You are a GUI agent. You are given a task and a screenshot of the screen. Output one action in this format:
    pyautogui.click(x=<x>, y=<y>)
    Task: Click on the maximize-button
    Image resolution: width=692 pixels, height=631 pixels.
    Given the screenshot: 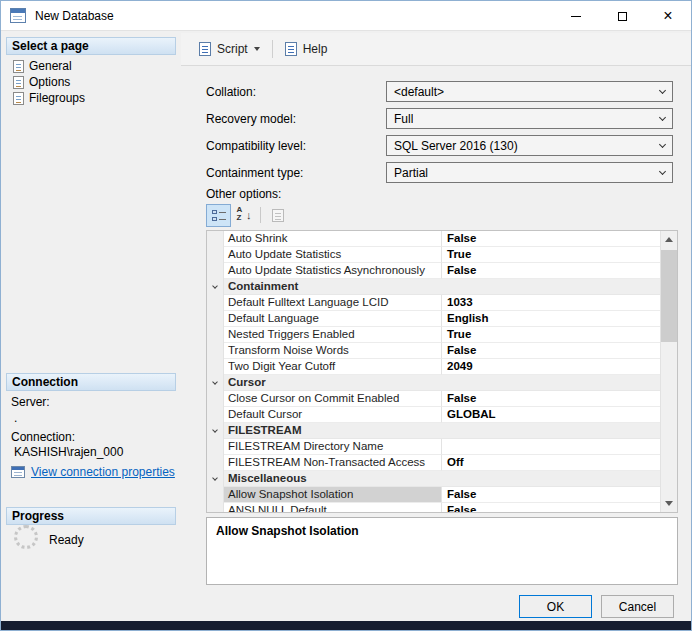 What is the action you would take?
    pyautogui.click(x=622, y=16)
    